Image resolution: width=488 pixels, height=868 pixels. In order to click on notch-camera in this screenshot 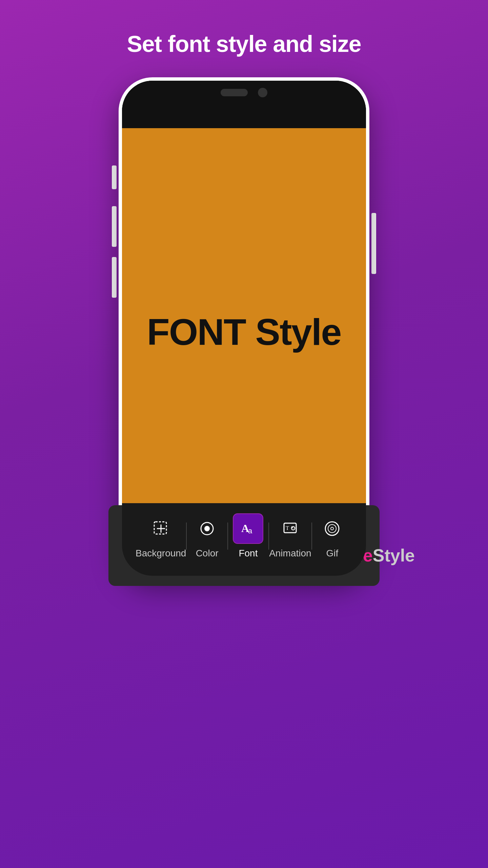, I will do `click(263, 93)`.